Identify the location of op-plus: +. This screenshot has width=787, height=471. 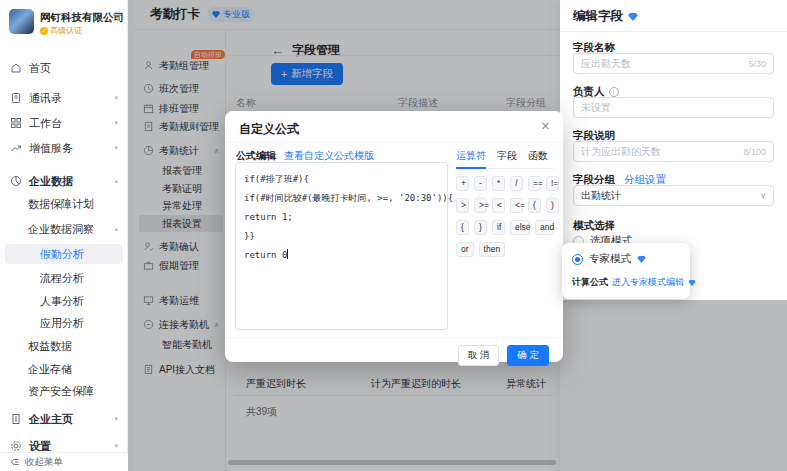
(462, 184).